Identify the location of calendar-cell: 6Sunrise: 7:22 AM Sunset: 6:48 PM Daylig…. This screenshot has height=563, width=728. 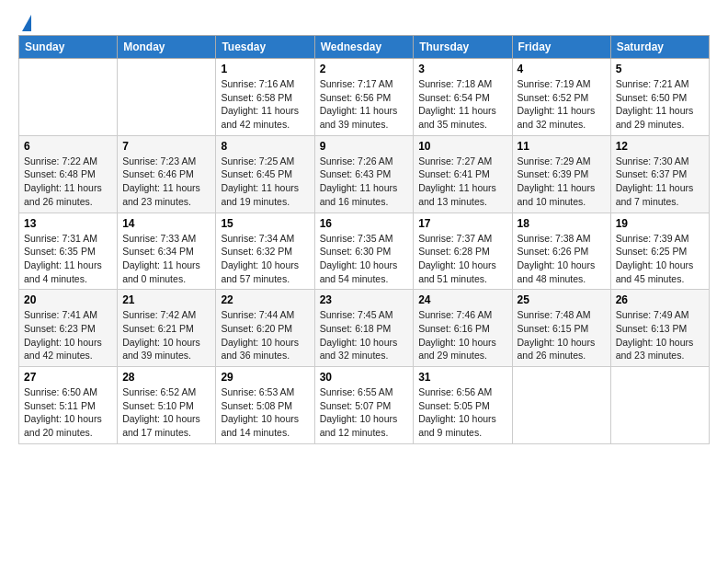
(68, 174).